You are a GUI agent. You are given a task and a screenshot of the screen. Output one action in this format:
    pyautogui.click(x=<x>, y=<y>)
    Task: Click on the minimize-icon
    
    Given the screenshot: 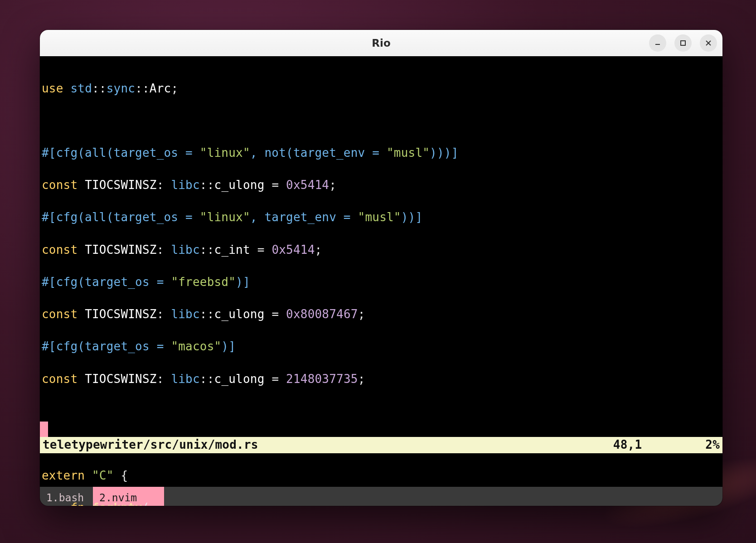 What is the action you would take?
    pyautogui.click(x=658, y=43)
    